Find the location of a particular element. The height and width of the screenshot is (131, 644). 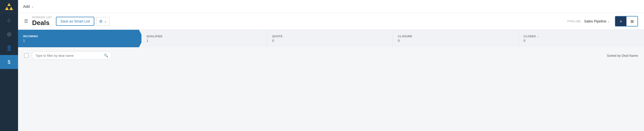

stage-closure-name: CLOSURE is located at coordinates (405, 36).